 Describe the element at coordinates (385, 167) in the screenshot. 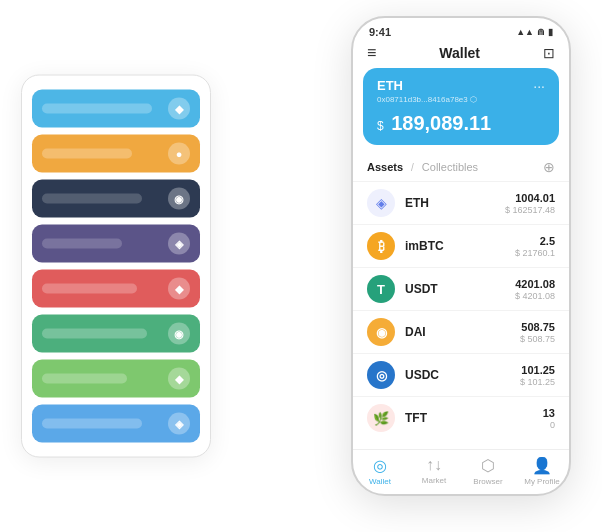

I see `tab-assets: Assets` at that location.